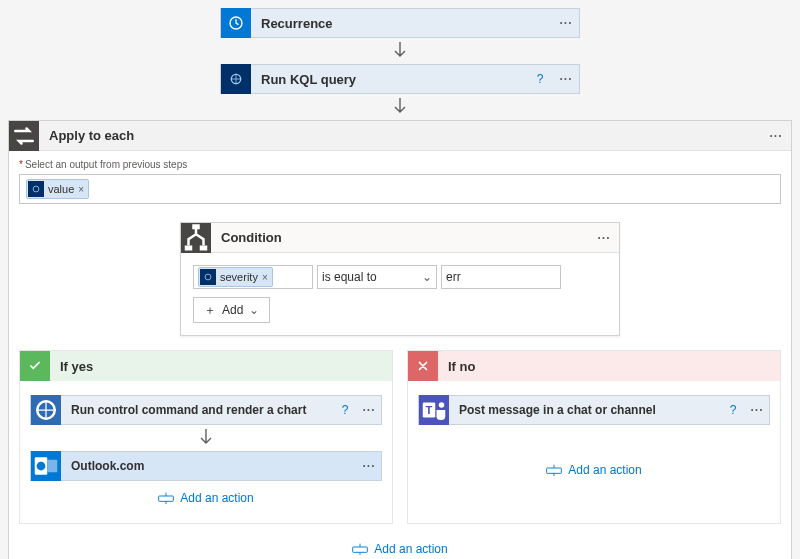  What do you see at coordinates (239, 277) in the screenshot?
I see `token-label: severity` at bounding box center [239, 277].